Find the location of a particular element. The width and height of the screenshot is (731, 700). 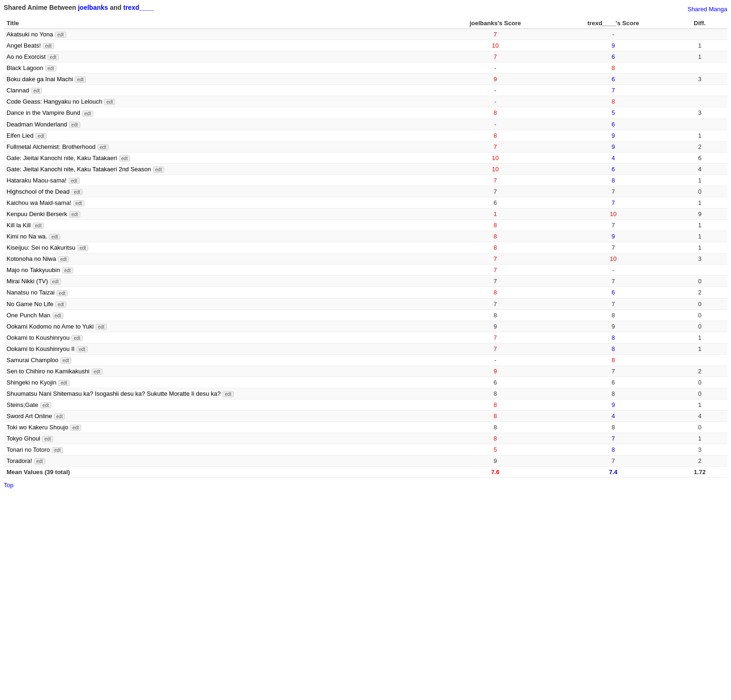

anime-title-link: Angel Beats! is located at coordinates (24, 46).